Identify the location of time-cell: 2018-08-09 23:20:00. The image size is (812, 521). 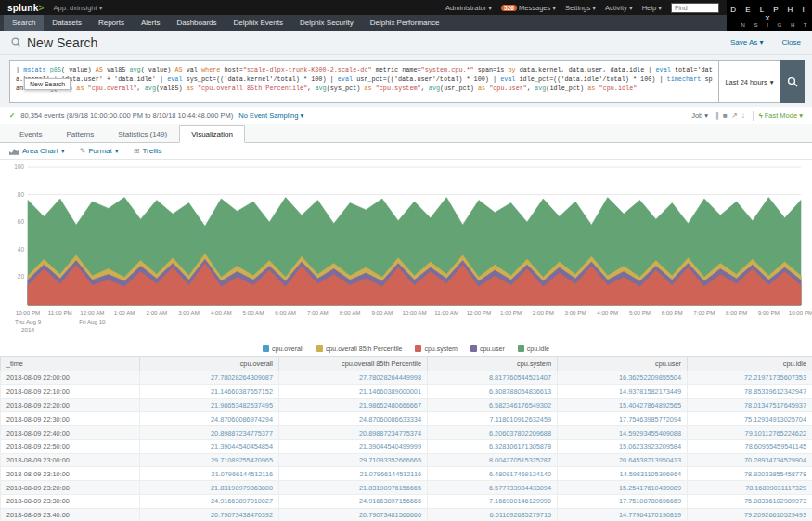
(71, 488).